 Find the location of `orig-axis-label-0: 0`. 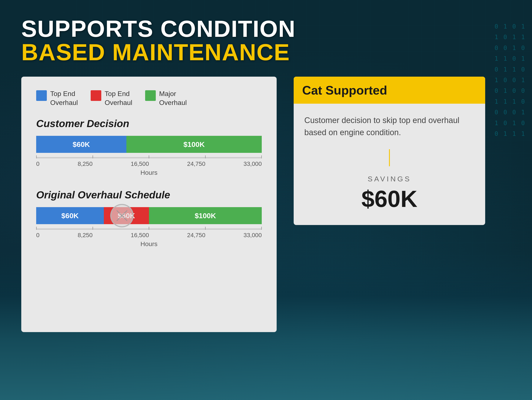

orig-axis-label-0: 0 is located at coordinates (38, 235).